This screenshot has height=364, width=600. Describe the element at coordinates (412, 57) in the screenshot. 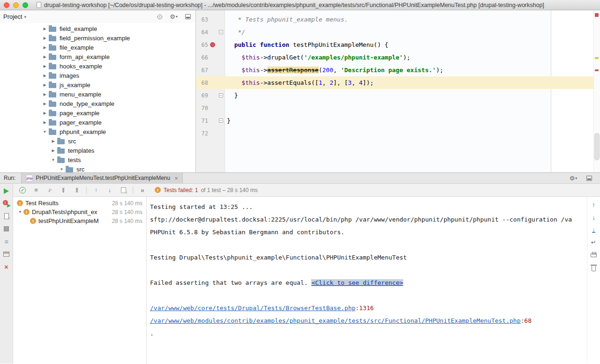

I see `code-text: $this->drupalGet('/examples/phpunit-exam…` at that location.